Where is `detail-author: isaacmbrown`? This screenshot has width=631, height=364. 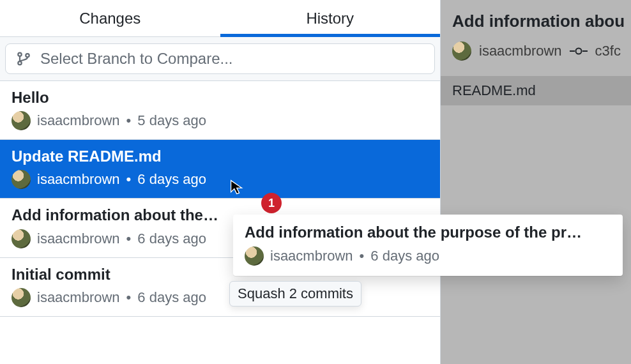
detail-author: isaacmbrown is located at coordinates (521, 51).